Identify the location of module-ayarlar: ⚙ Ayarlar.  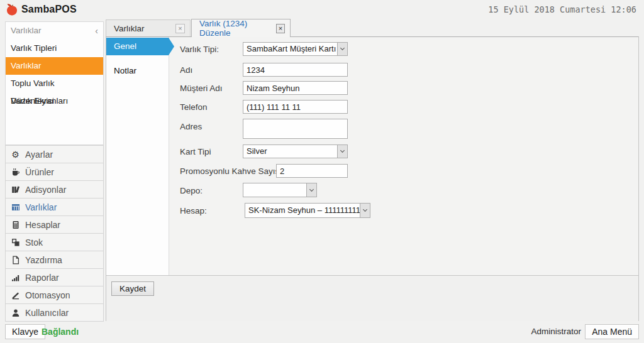
(54, 155).